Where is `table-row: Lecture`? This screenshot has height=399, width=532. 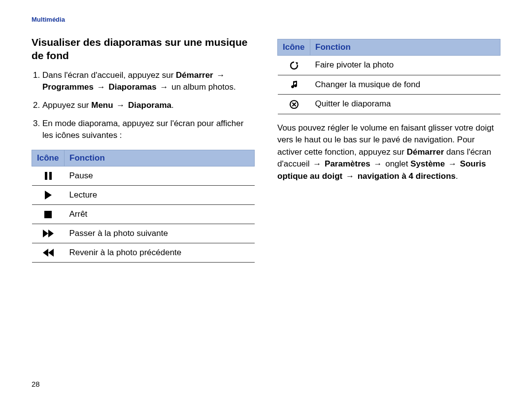 table-row: Lecture is located at coordinates (143, 195).